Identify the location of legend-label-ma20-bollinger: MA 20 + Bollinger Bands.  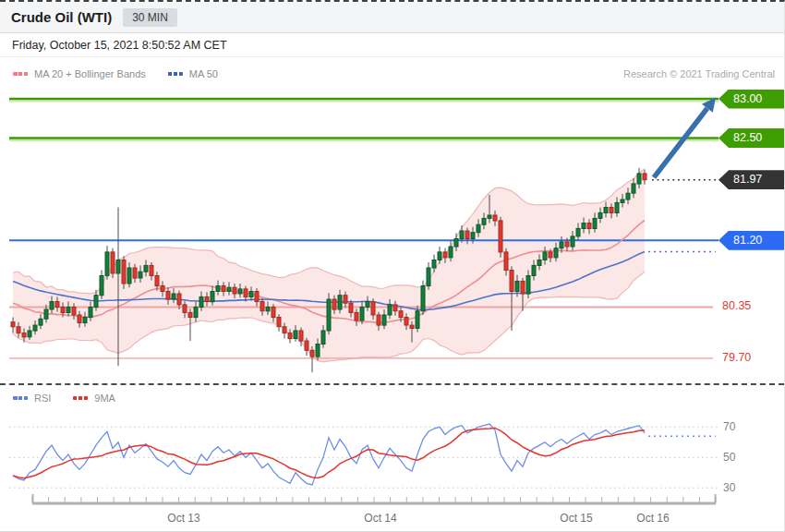
(91, 74).